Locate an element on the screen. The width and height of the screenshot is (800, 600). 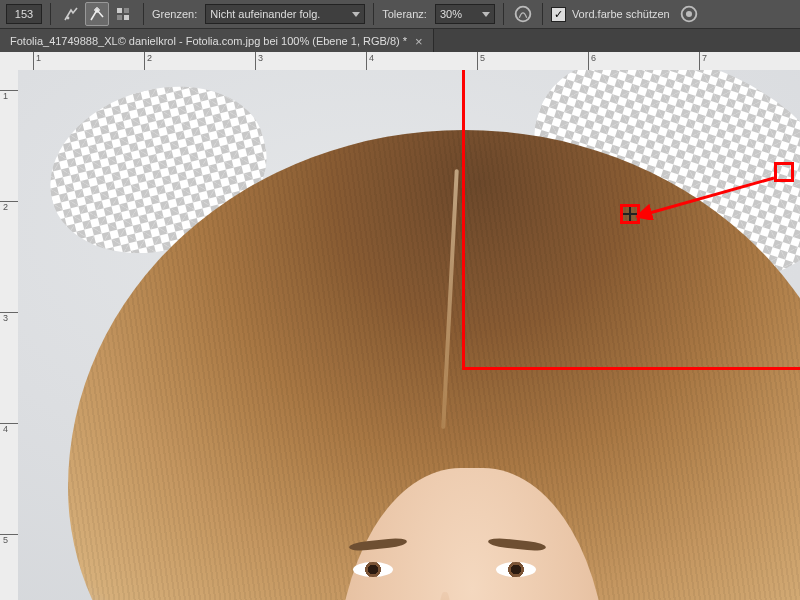
limits-dropdown: Nicht aufeinander folg. is located at coordinates (285, 14).